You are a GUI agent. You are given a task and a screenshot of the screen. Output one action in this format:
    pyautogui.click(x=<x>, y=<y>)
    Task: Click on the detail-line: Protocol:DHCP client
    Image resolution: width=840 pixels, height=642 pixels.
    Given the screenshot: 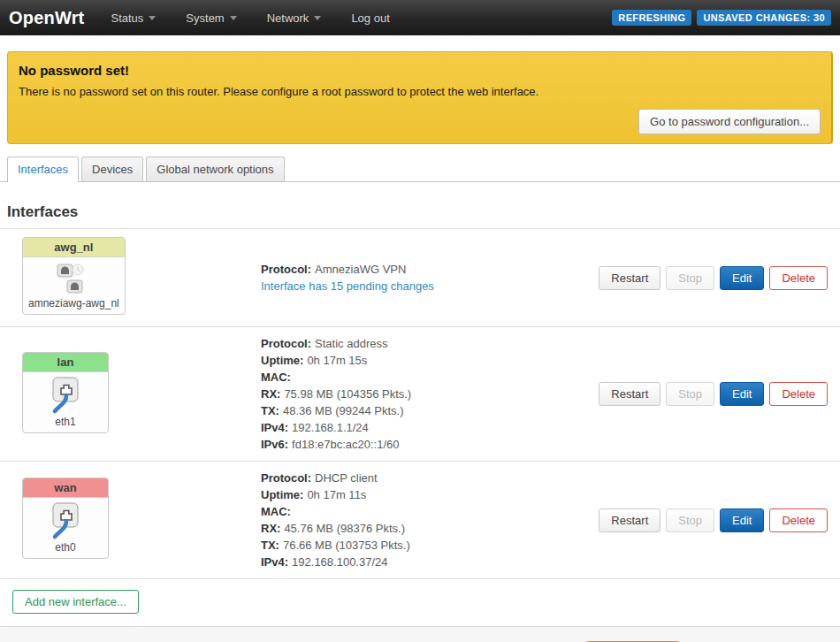 What is the action you would take?
    pyautogui.click(x=424, y=478)
    